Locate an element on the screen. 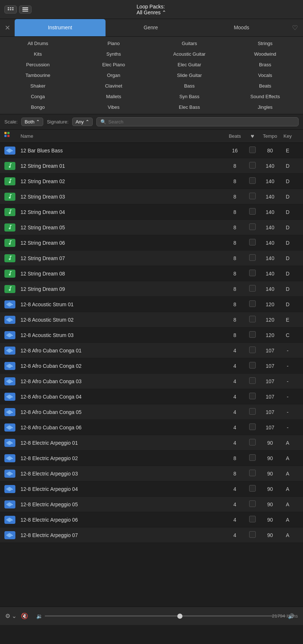 This screenshot has height=644, width=303. table-row: 12-8 Afro Cuban Conga 064107- is located at coordinates (152, 428).